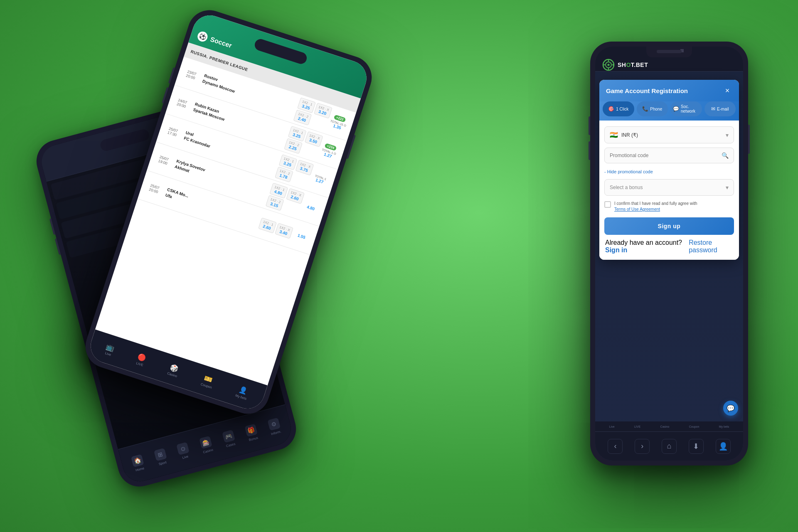 This screenshot has width=798, height=532. What do you see at coordinates (206, 445) in the screenshot?
I see `back-nav-casino: 🎰 Casino` at bounding box center [206, 445].